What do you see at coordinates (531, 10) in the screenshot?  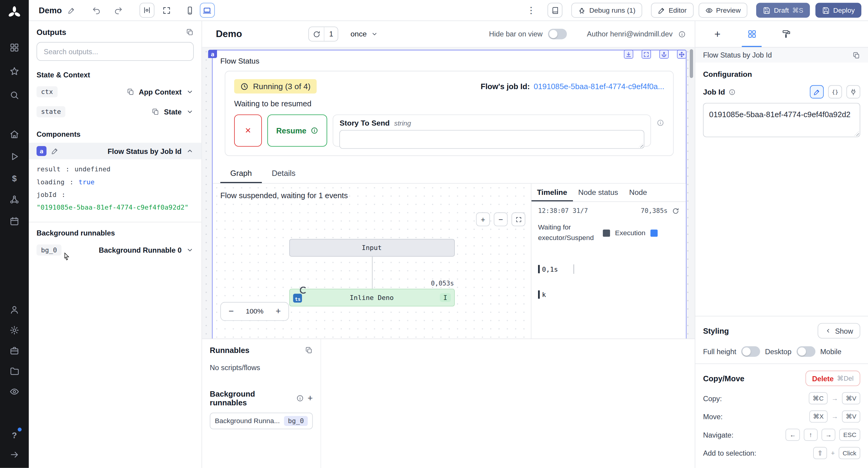 I see `more-menu-kebab-icon: ⋮` at bounding box center [531, 10].